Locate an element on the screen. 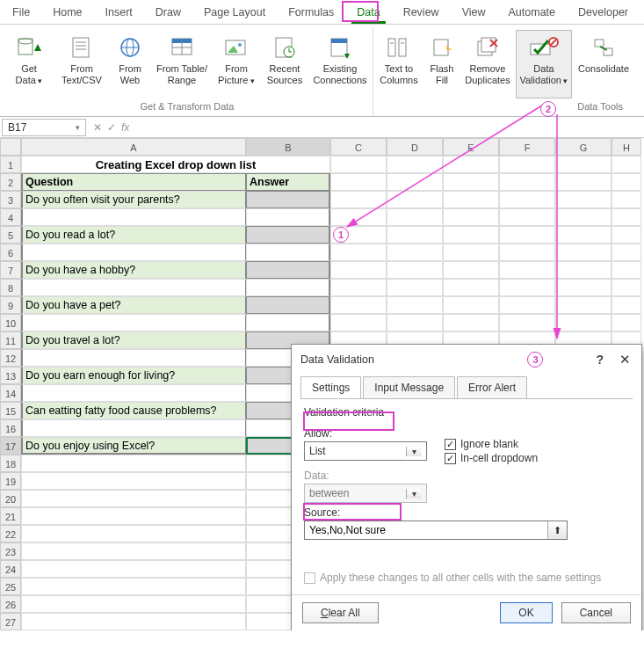 The height and width of the screenshot is (648, 644). cell-A14 is located at coordinates (134, 393).